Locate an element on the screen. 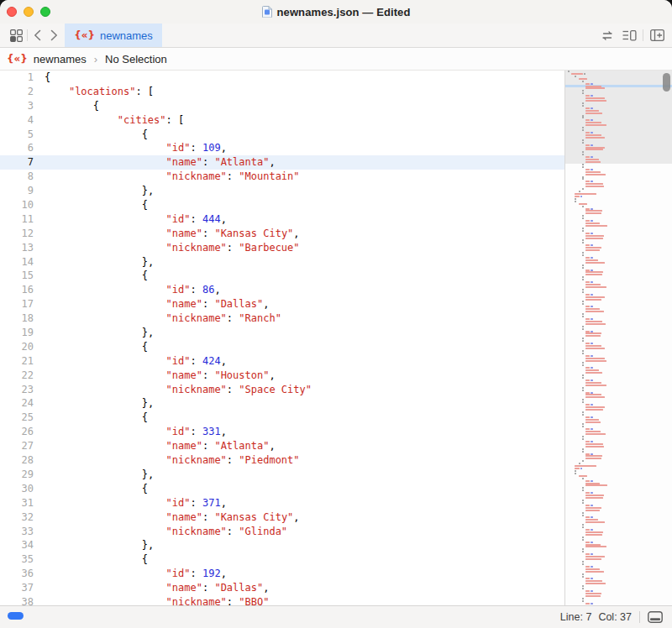 The width and height of the screenshot is (672, 628). line-number: 11 is located at coordinates (17, 220).